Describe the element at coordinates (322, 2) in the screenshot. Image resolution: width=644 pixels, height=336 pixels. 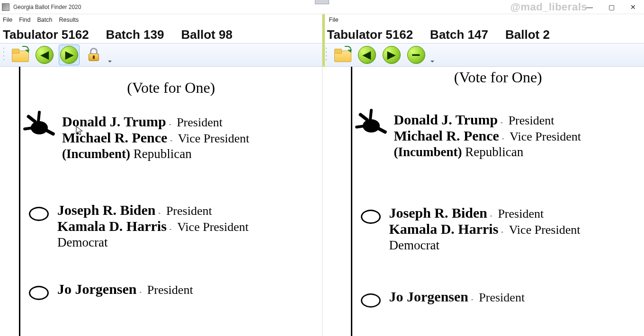
I see `center-tab-handle` at that location.